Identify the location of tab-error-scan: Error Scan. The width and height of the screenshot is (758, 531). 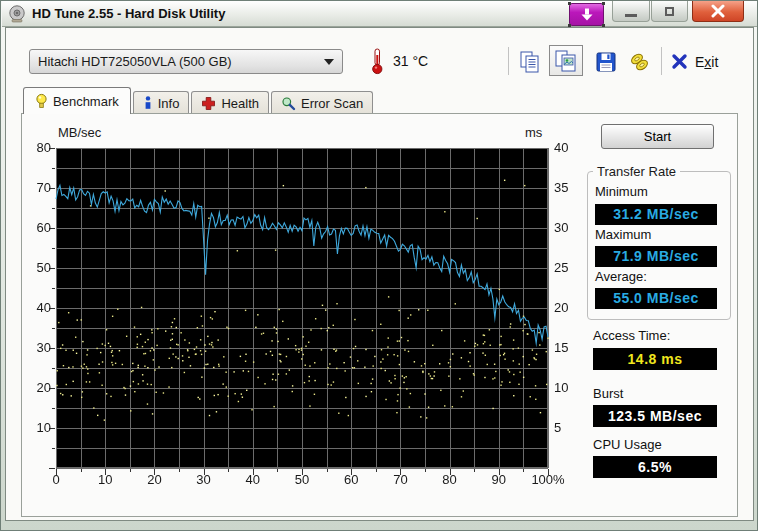
(322, 102).